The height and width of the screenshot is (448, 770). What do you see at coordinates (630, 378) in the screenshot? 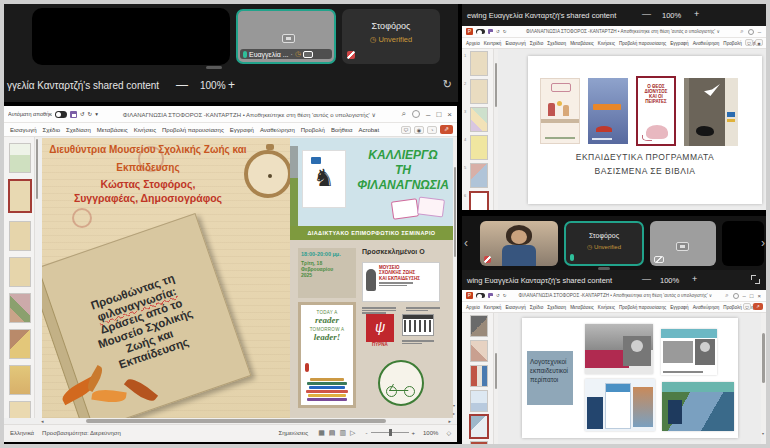
I see `slide-canvas-walks: Λογοτεχνικοί εκπαιδευτικοί περίπατοι` at bounding box center [630, 378].